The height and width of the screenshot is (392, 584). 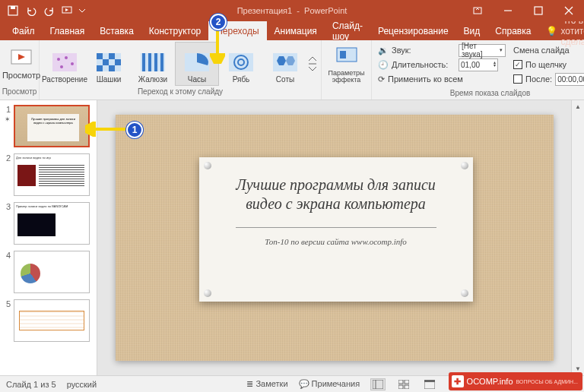 I want to click on checkbox-icon: ✓, so click(x=518, y=65).